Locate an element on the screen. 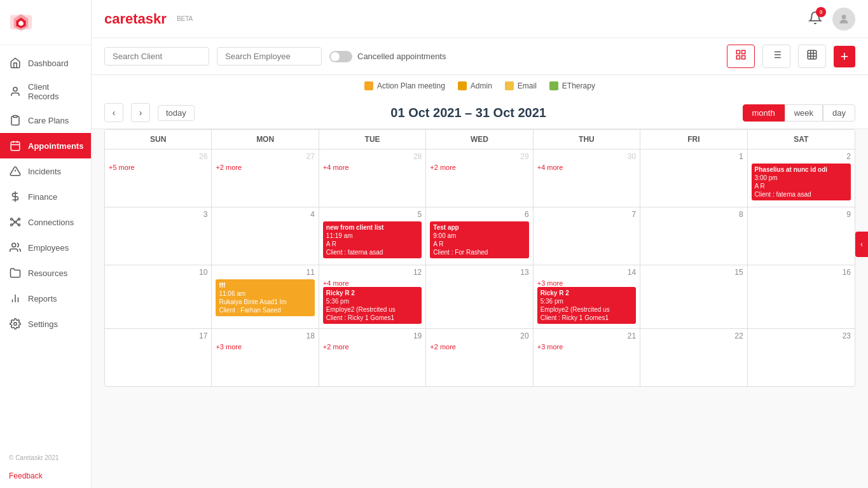  event-ricky-r2-oct14: Ricky R 2 5:36 pm Employe2 (Restrcited u… is located at coordinates (586, 305).